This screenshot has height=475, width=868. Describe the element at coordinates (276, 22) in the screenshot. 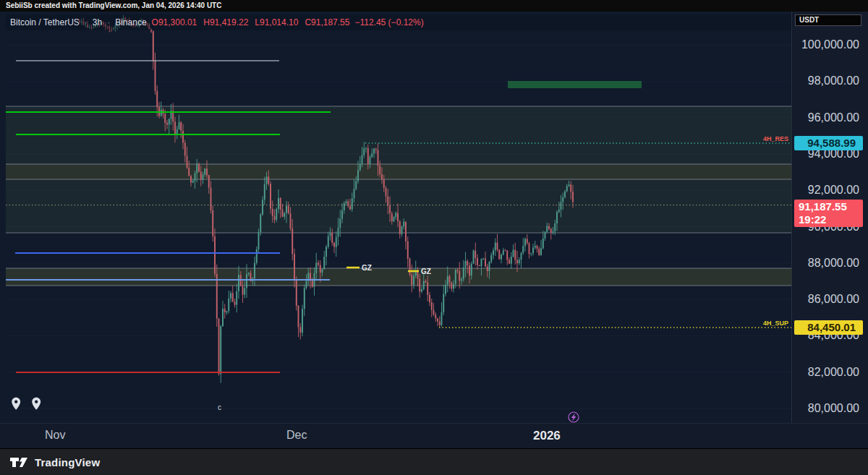

I see `ohlc-item: L91,014.10` at that location.